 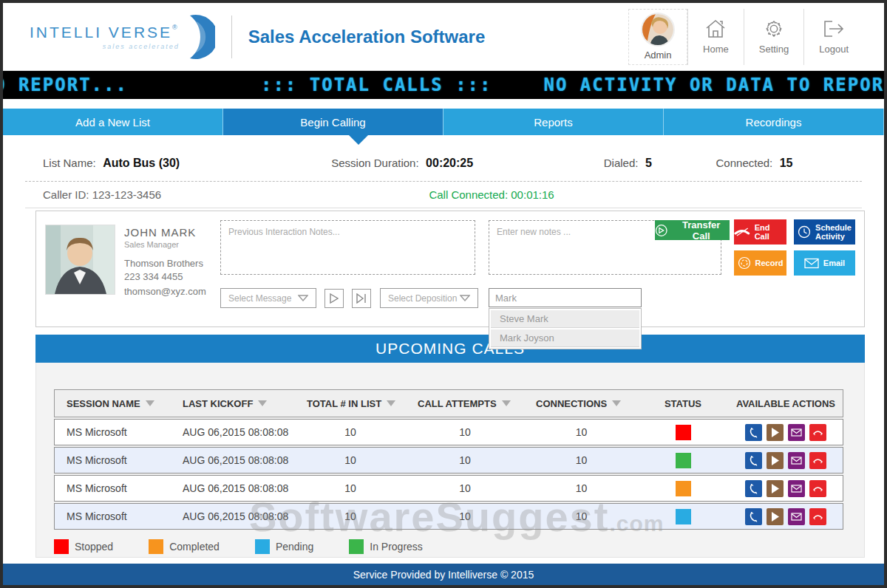 What do you see at coordinates (465, 403) in the screenshot?
I see `col-call-attempts: CALL ATTEMPTS` at bounding box center [465, 403].